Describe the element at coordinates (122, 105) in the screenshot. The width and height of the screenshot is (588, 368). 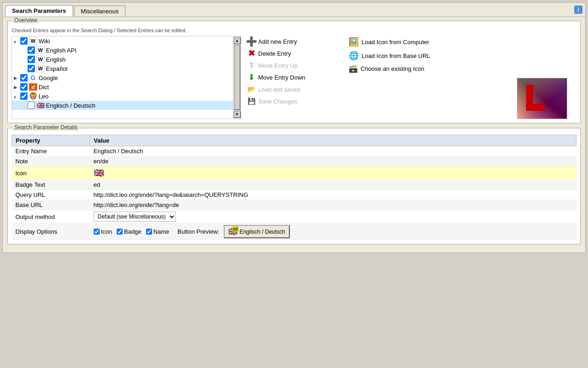
I see `tree-item-leo-englisch: 🇬🇧 Englisch / Deutsch` at that location.